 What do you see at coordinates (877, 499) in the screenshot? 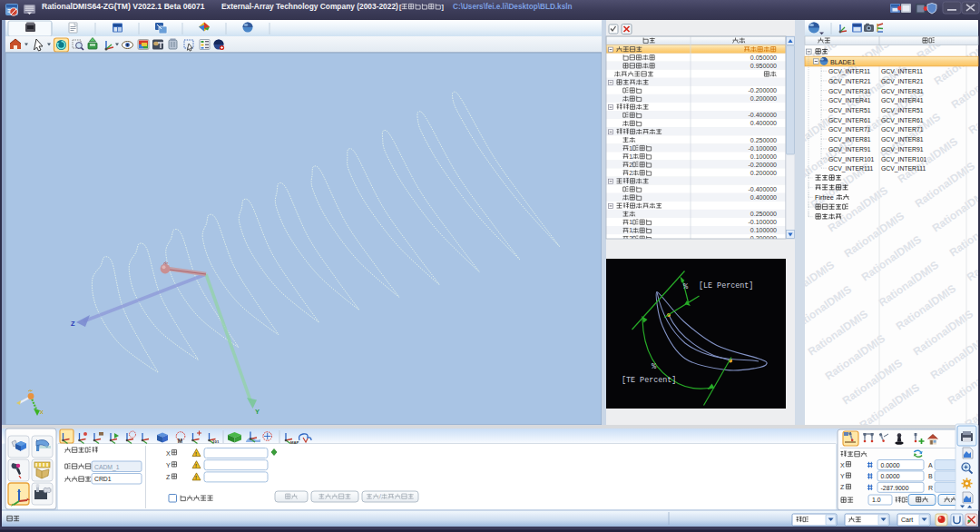
I see `svg-text: 1.0` at bounding box center [877, 499].